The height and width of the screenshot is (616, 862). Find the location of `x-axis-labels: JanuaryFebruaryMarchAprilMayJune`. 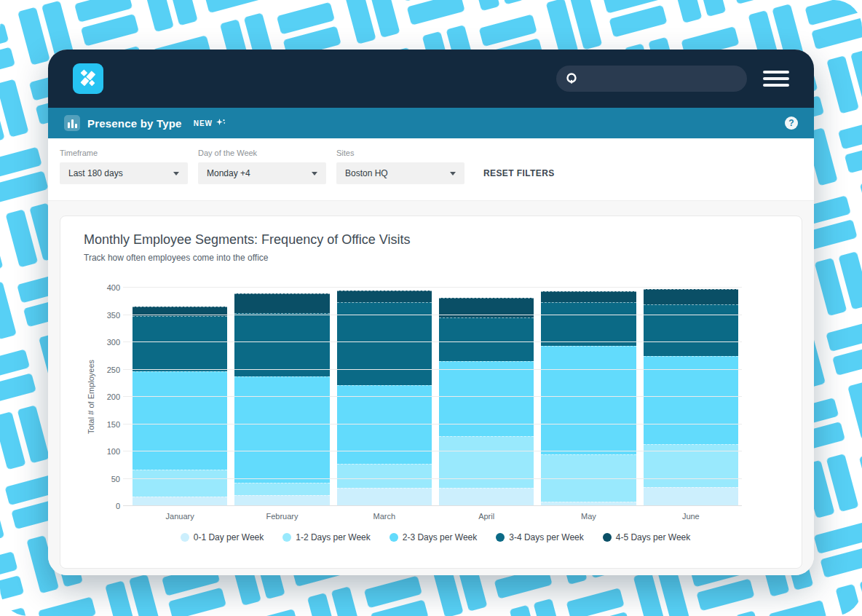

x-axis-labels: JanuaryFebruaryMarchAprilMayJune is located at coordinates (435, 516).